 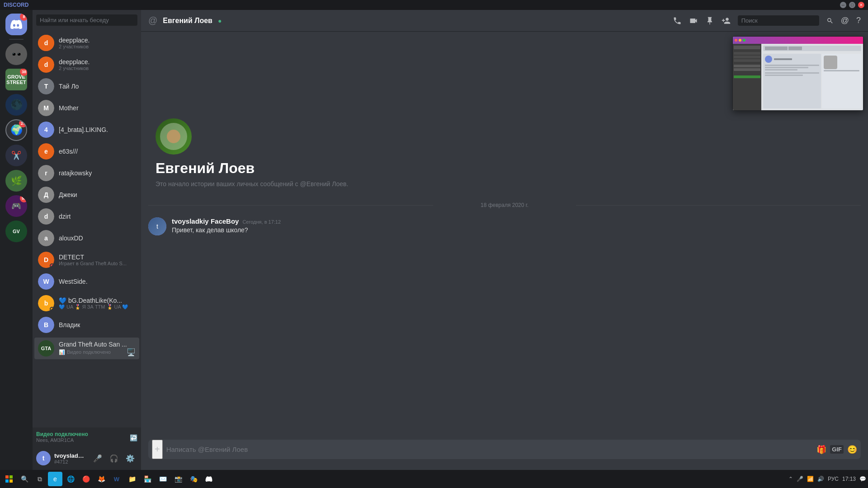 I want to click on firefox-button: 🦊, so click(x=101, y=479).